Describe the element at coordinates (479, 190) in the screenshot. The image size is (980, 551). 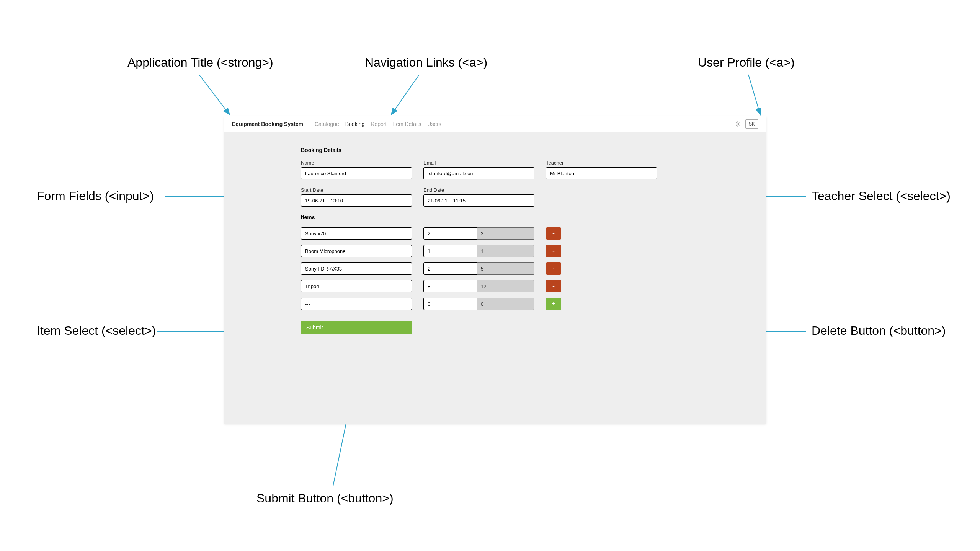
I see `end-date-label: End Date` at that location.